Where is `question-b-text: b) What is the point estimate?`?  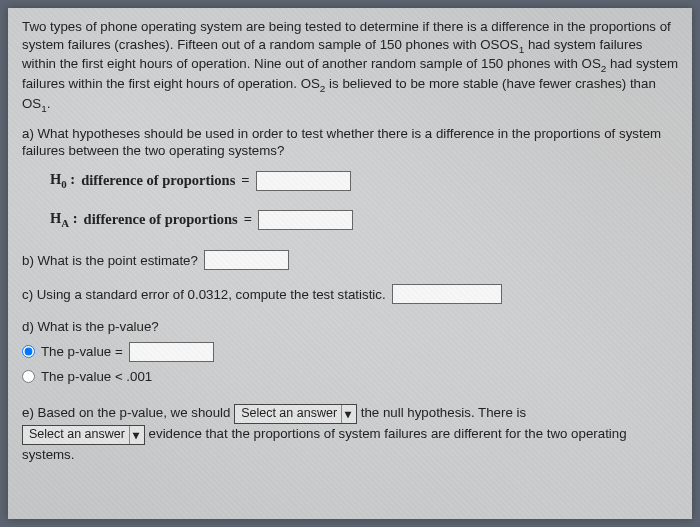
question-b-text: b) What is the point estimate? is located at coordinates (110, 261).